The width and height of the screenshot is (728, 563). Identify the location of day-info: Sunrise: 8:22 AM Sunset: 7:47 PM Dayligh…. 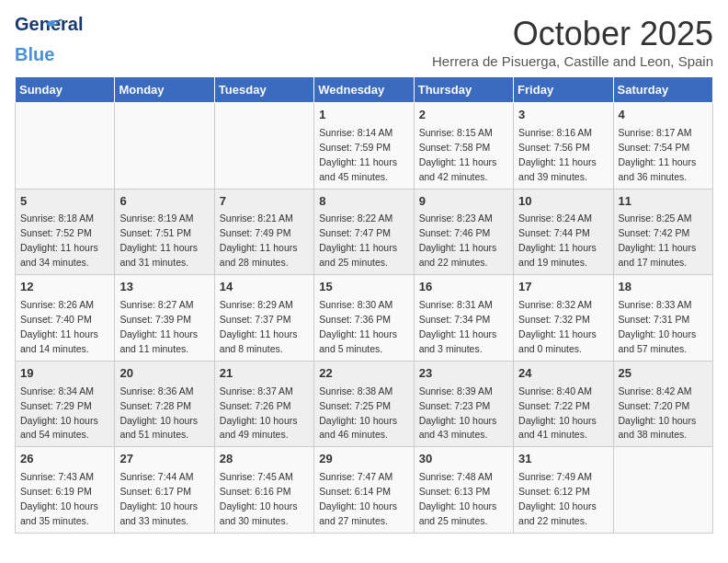
(358, 240).